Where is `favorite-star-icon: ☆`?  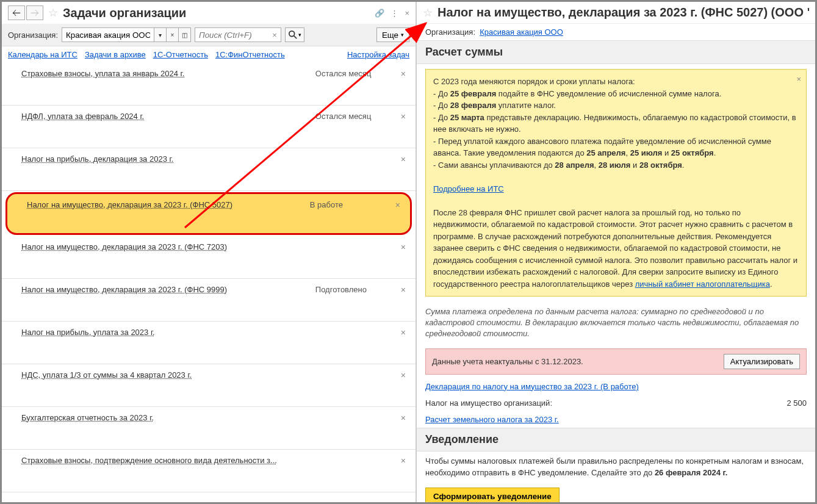
favorite-star-icon: ☆ is located at coordinates (53, 13).